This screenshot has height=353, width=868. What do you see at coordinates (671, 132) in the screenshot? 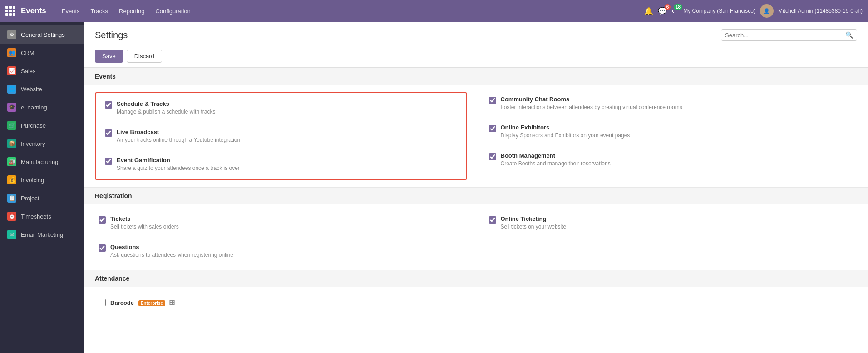
I see `setting-online-exhibitors: Online Exhibitors Display Sponsors and E…` at bounding box center [671, 132].